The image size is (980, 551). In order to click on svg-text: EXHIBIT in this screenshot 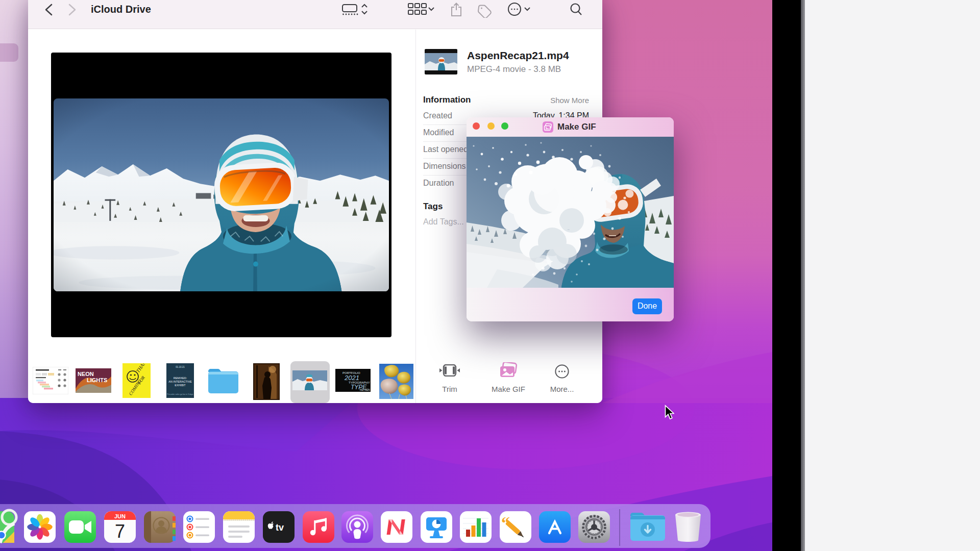, I will do `click(180, 385)`.